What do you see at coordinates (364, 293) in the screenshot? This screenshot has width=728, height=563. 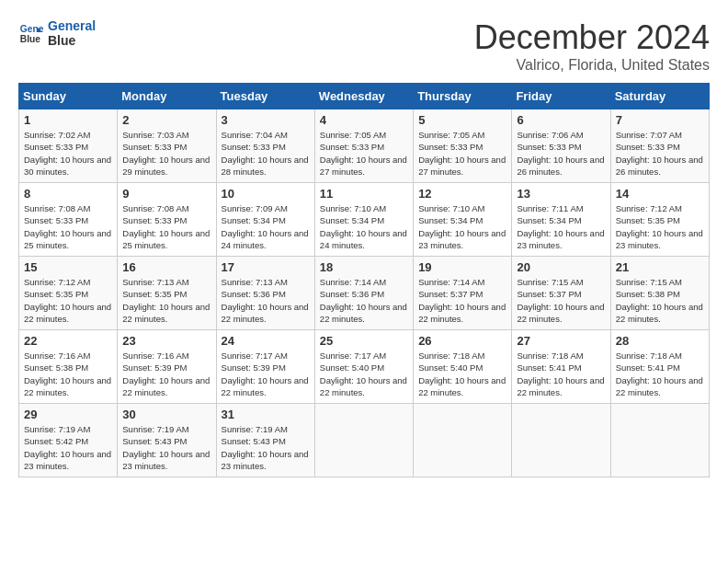 I see `calendar-week-row: 15Sunrise: 7:12 AM Sunset: 5:35 PM Dayli…` at bounding box center [364, 293].